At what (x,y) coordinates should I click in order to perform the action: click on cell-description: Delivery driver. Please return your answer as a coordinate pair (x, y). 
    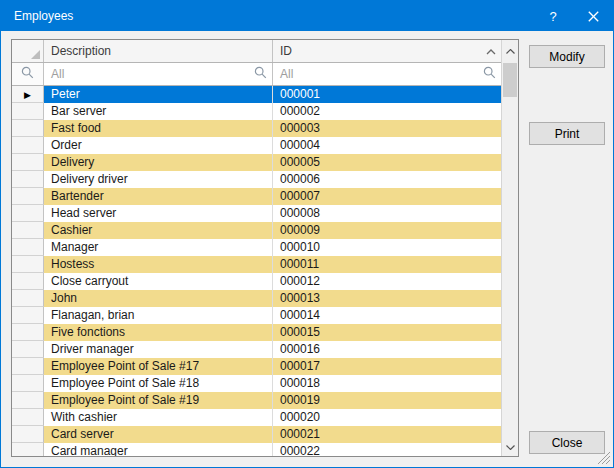
    Looking at the image, I should click on (158, 180).